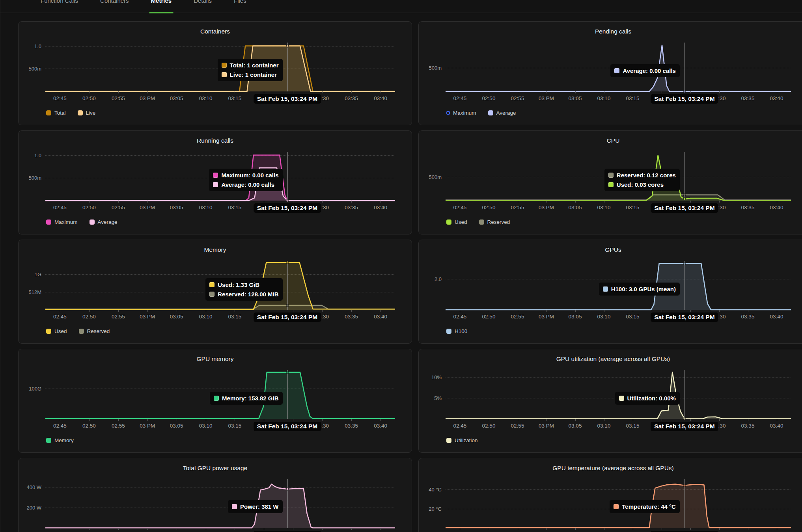 Image resolution: width=802 pixels, height=532 pixels. Describe the element at coordinates (87, 113) in the screenshot. I see `legend-item-live: Live` at that location.